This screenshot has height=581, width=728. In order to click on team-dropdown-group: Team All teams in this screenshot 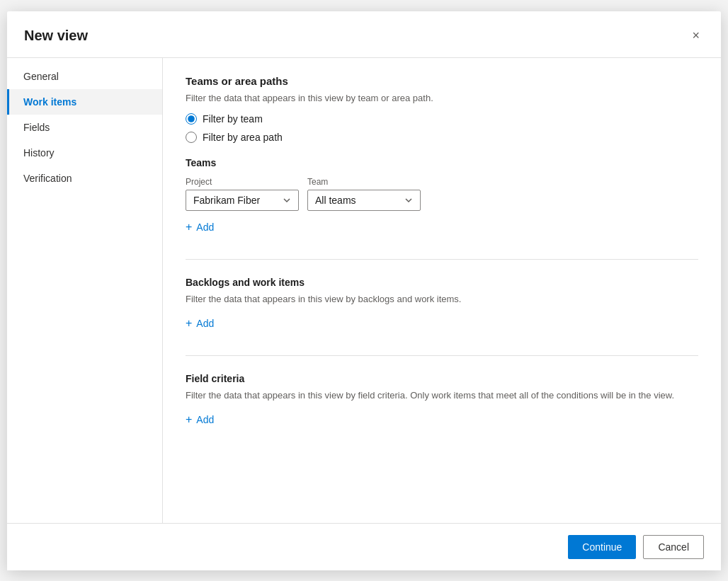, I will do `click(364, 194)`.